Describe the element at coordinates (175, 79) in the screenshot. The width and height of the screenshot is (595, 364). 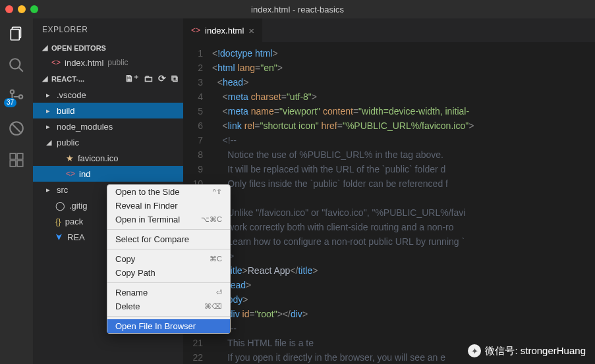
I see `collapse-icon: ⧉` at that location.